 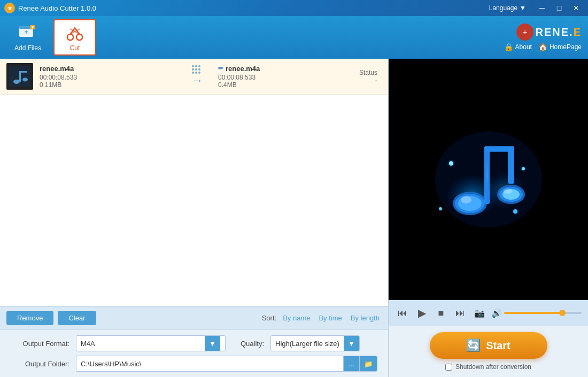 I want to click on home-icon: 🏠, so click(x=543, y=47).